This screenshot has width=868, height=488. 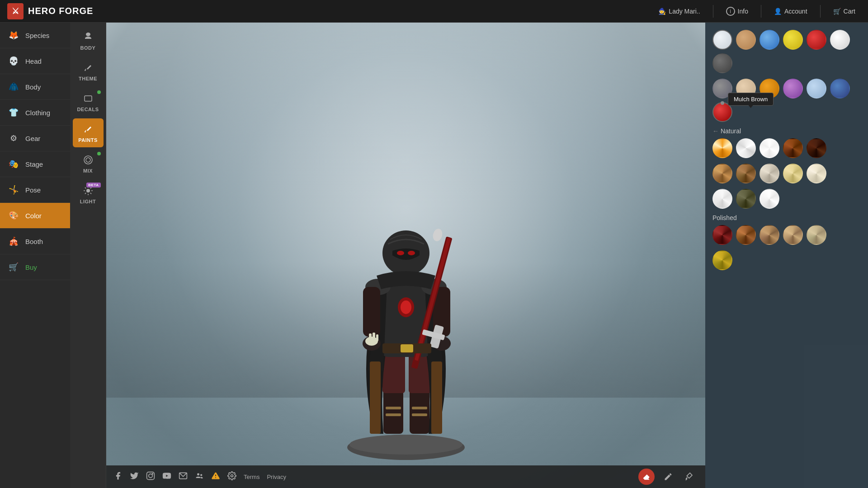 What do you see at coordinates (33, 216) in the screenshot?
I see `sidebar-label-color: Color` at bounding box center [33, 216].